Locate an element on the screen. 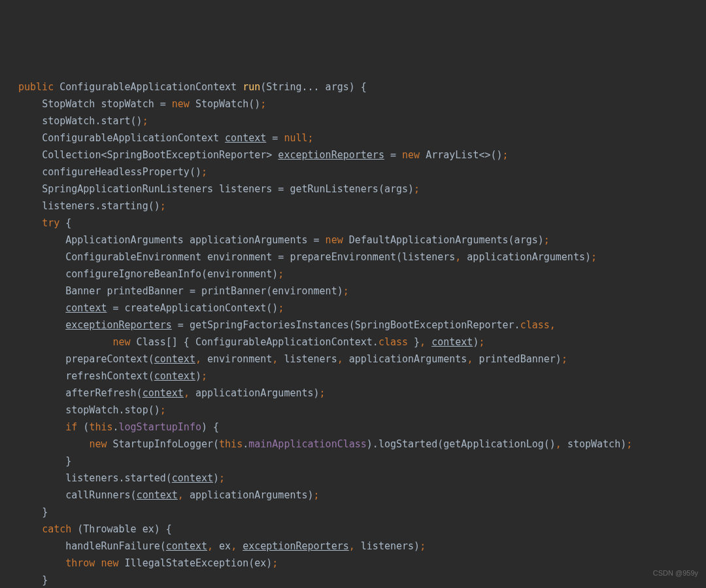  code-line: ApplicationArguments applicationArgument… is located at coordinates (284, 240).